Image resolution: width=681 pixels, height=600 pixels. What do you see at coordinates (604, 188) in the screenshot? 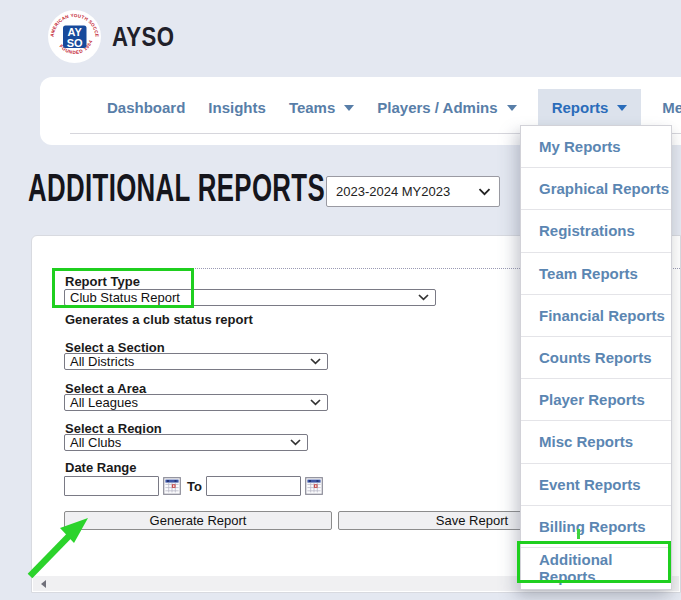
I see `menu-item-label: Graphical Reports` at bounding box center [604, 188].